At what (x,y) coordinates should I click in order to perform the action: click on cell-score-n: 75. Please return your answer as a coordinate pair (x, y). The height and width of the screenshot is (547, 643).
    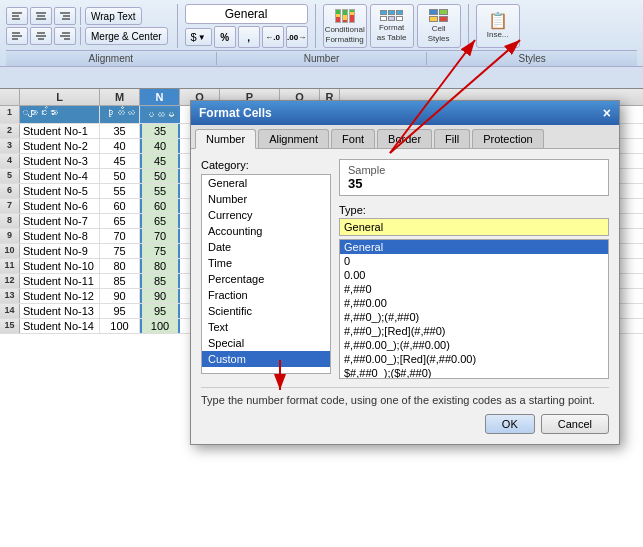
    Looking at the image, I should click on (160, 251).